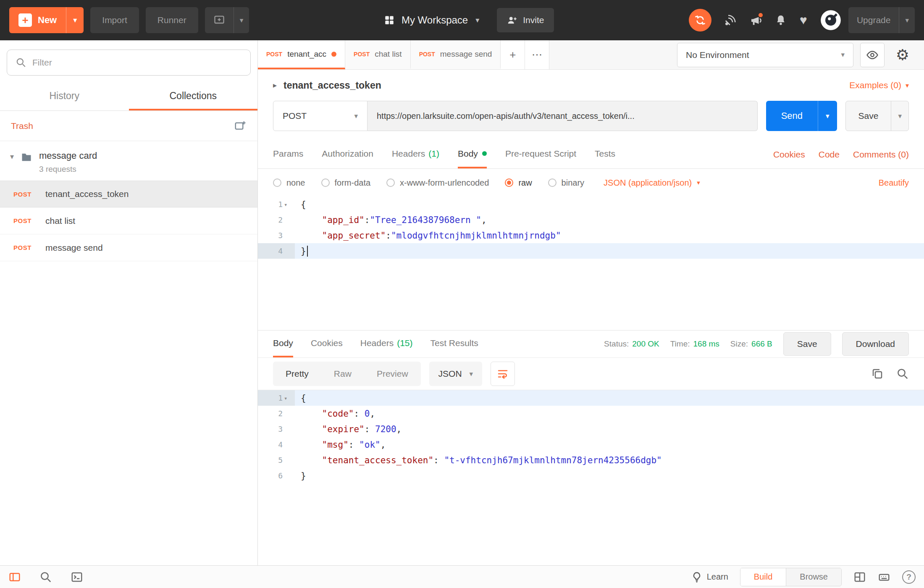 The width and height of the screenshot is (924, 588). Describe the element at coordinates (302, 55) in the screenshot. I see `open-tab: POST tenant_acc` at that location.